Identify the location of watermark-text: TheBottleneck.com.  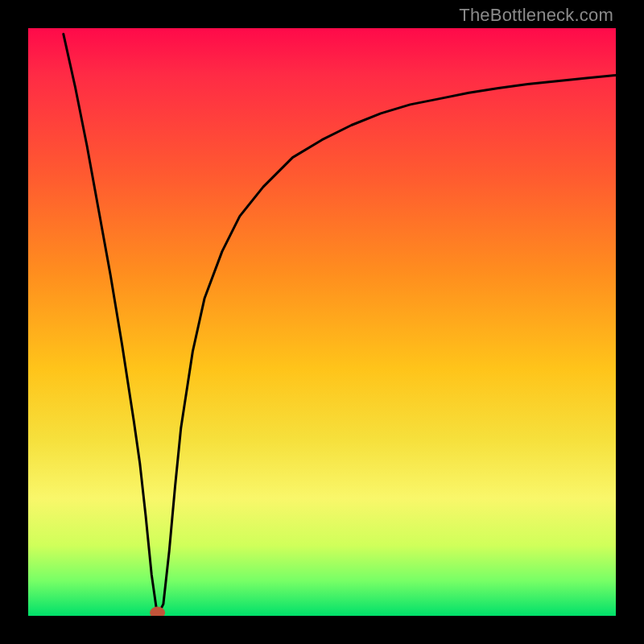
(536, 15).